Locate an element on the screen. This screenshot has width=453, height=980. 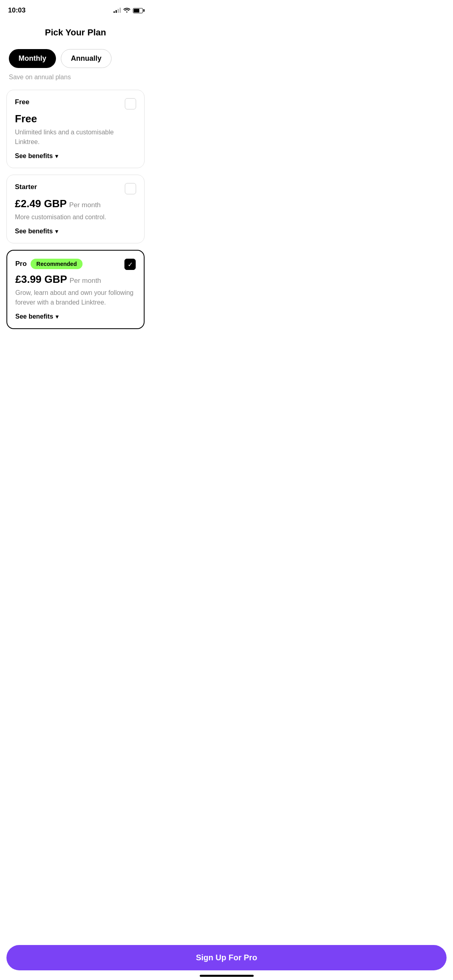
starter-plan-description: More customisation and control. is located at coordinates (76, 217).